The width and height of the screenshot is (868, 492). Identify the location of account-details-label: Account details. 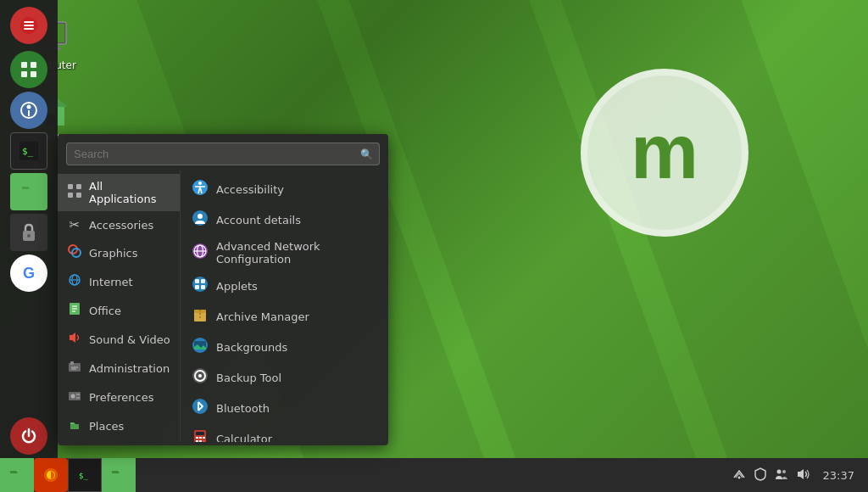
(259, 221).